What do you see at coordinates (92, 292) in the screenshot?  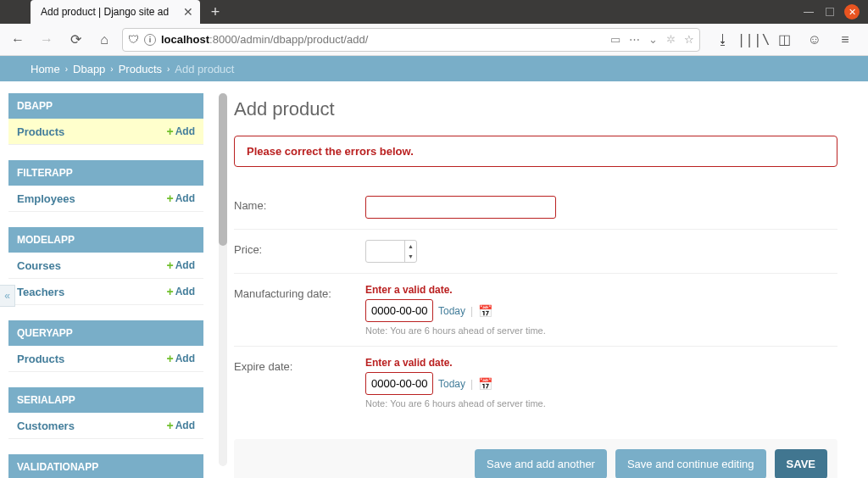 I see `model-link: Teachers` at bounding box center [92, 292].